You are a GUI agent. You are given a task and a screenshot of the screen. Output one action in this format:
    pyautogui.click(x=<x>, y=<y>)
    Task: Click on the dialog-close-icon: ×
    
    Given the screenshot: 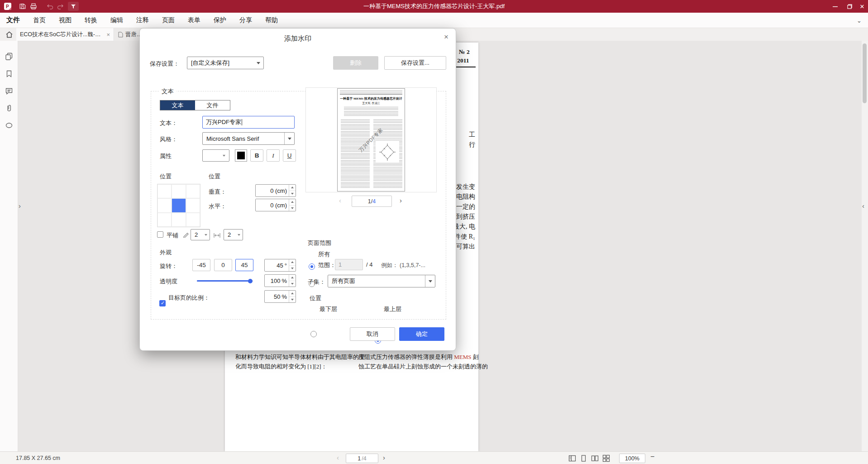 What is the action you would take?
    pyautogui.click(x=446, y=37)
    